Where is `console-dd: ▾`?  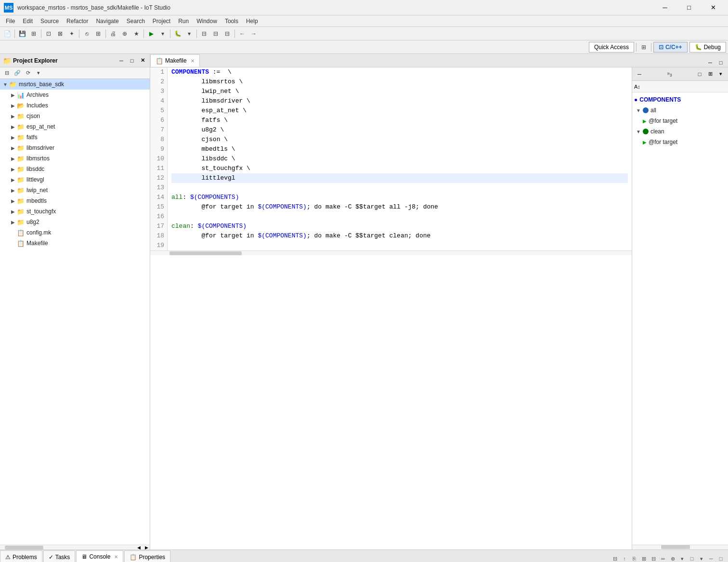 console-dd: ▾ is located at coordinates (682, 558).